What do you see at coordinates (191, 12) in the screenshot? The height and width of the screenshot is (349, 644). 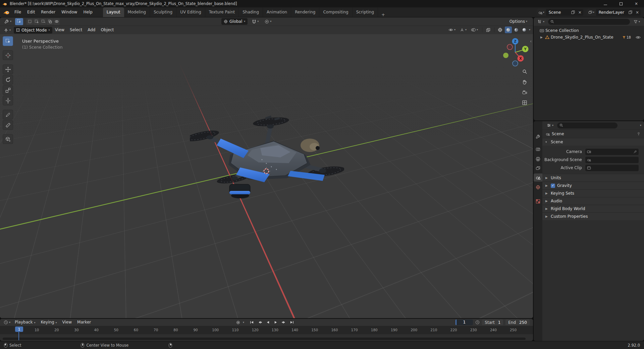 I see `tab-uv-editing: UV Editing` at bounding box center [191, 12].